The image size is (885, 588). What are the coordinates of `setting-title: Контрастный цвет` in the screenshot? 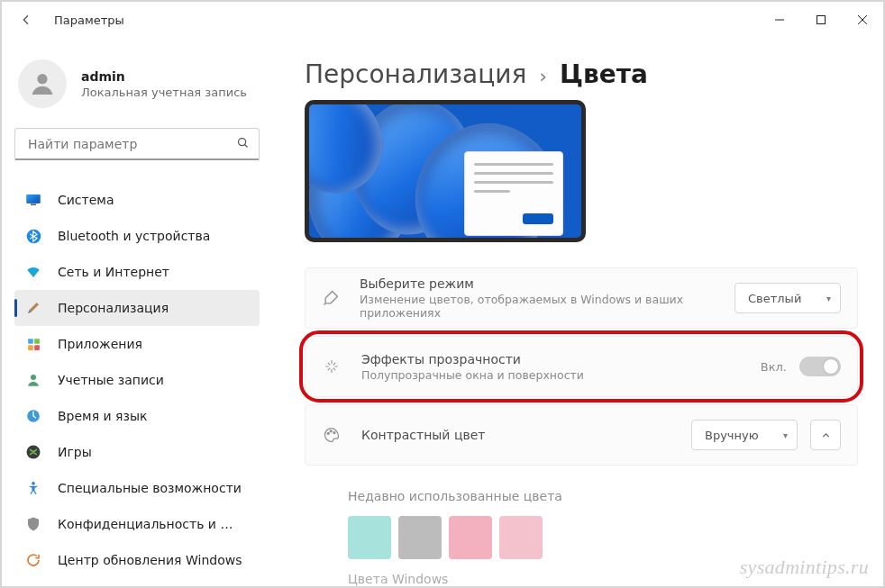 It's located at (424, 435).